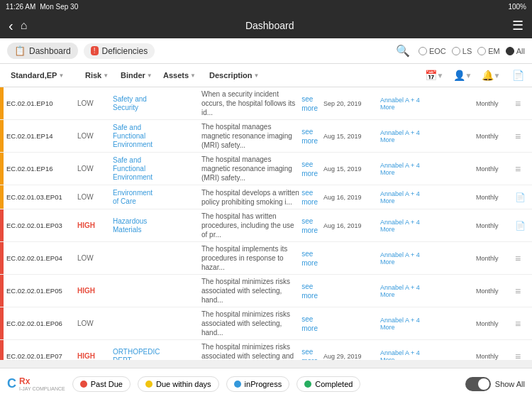 The height and width of the screenshot is (399, 532). Describe the element at coordinates (183, 75) in the screenshot. I see `col-header-assets: Assets ▼` at that location.